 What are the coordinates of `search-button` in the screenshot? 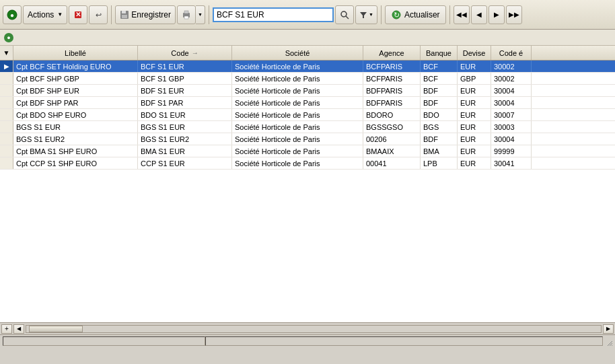 It's located at (345, 15).